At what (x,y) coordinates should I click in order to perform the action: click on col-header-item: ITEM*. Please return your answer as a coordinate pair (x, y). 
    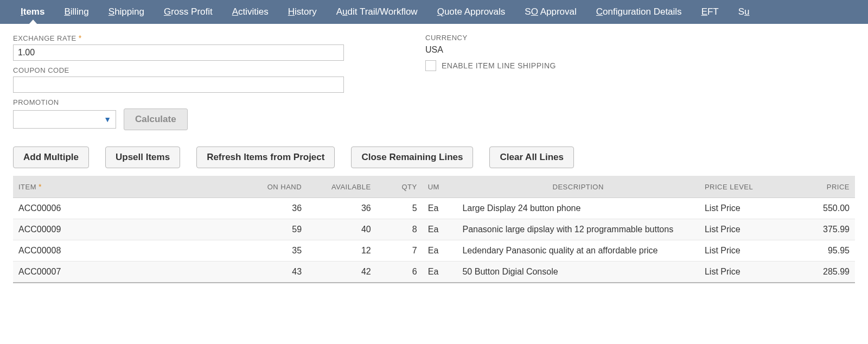
    Looking at the image, I should click on (128, 187).